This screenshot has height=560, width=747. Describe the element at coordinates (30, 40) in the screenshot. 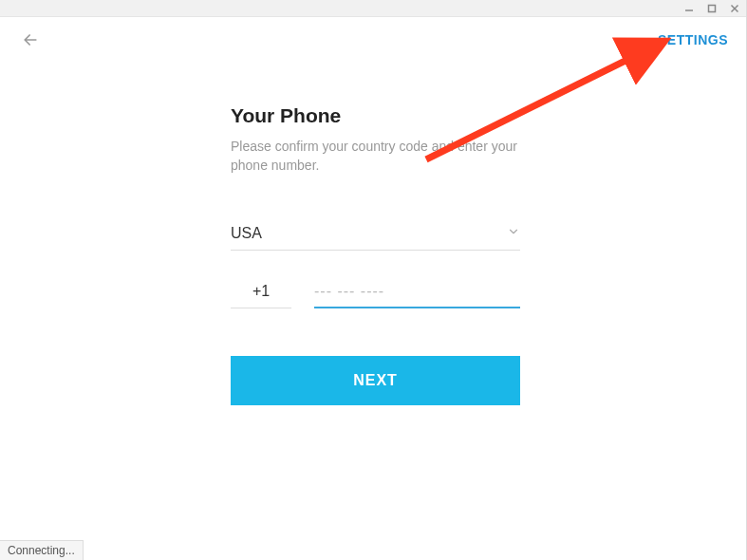

I see `back-button` at that location.